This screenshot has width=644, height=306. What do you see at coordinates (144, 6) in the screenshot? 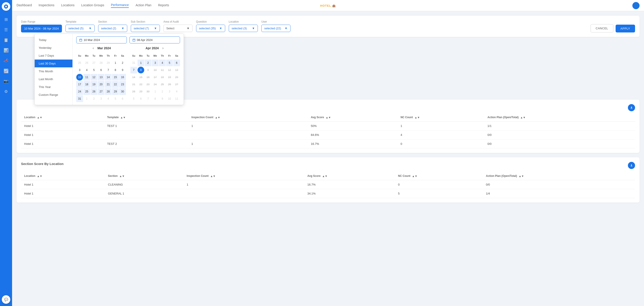
I see `nav-action-plan: Action Plan` at bounding box center [144, 6].